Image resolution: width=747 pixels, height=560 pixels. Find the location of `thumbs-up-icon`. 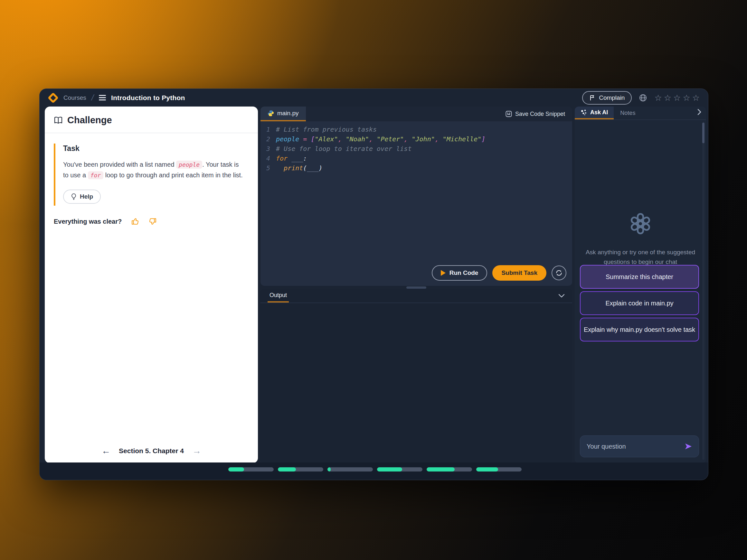

thumbs-up-icon is located at coordinates (136, 221).